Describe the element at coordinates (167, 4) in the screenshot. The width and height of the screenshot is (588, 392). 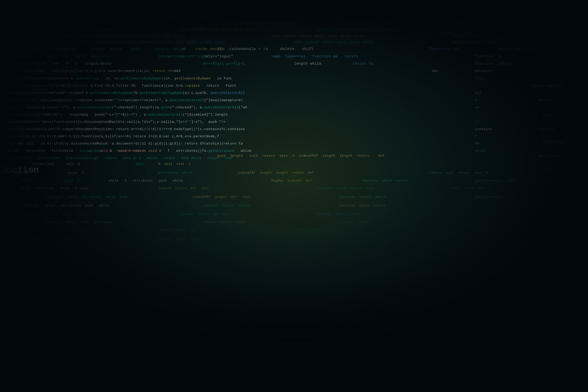
I see `code-line: RegMap indexOf return apply split` at that location.